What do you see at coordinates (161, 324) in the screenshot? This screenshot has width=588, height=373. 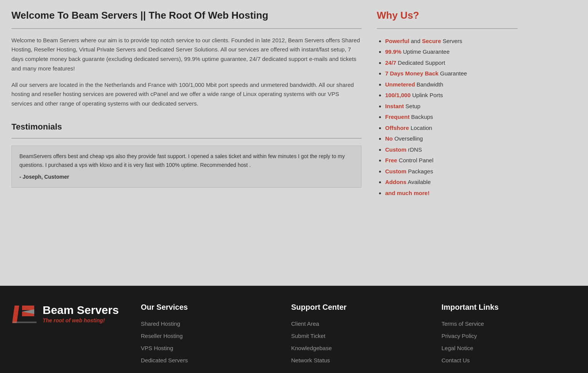 I see `footer-link-shared-hosting: Shared Hosting` at bounding box center [161, 324].